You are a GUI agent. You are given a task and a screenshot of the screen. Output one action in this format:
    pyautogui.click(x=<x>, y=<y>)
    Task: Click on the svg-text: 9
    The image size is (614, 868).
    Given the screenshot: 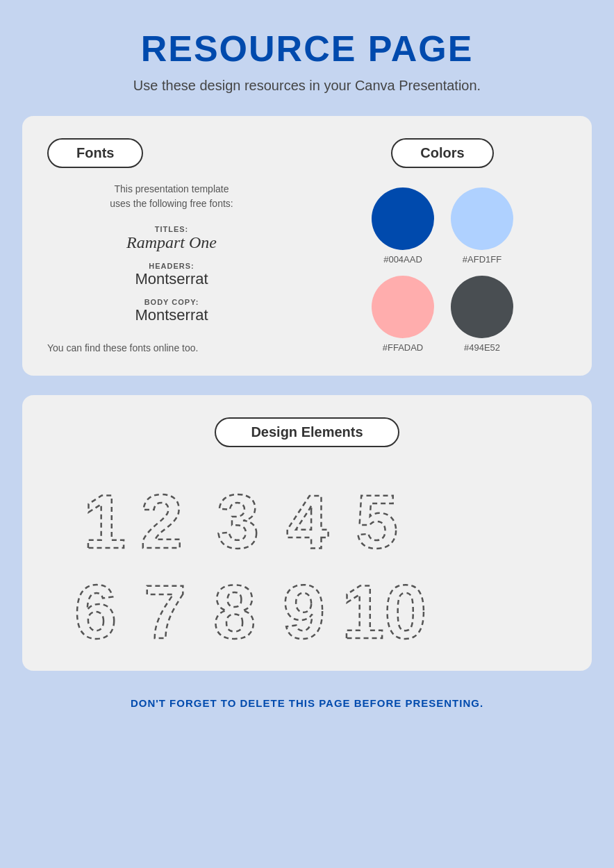 What is the action you would take?
    pyautogui.click(x=304, y=608)
    